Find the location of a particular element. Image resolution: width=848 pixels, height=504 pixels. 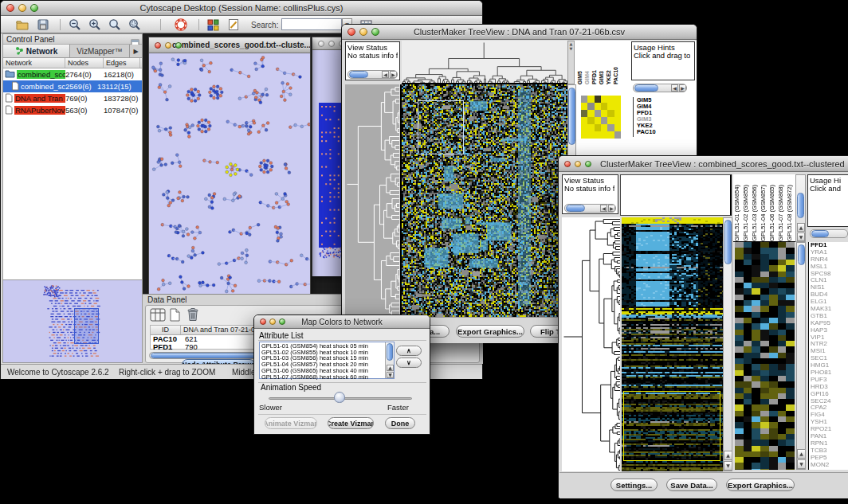

network-row-selected: combined_sco 2569(6) 13112(15) is located at coordinates (73, 86).